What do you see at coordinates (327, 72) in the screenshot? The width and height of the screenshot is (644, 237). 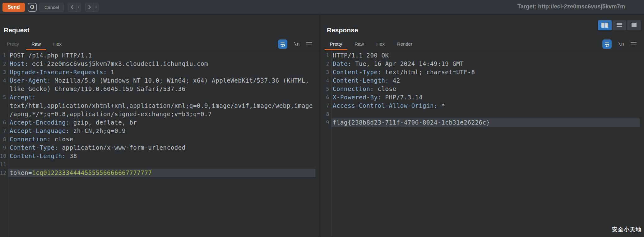 I see `line-number: 3` at bounding box center [327, 72].